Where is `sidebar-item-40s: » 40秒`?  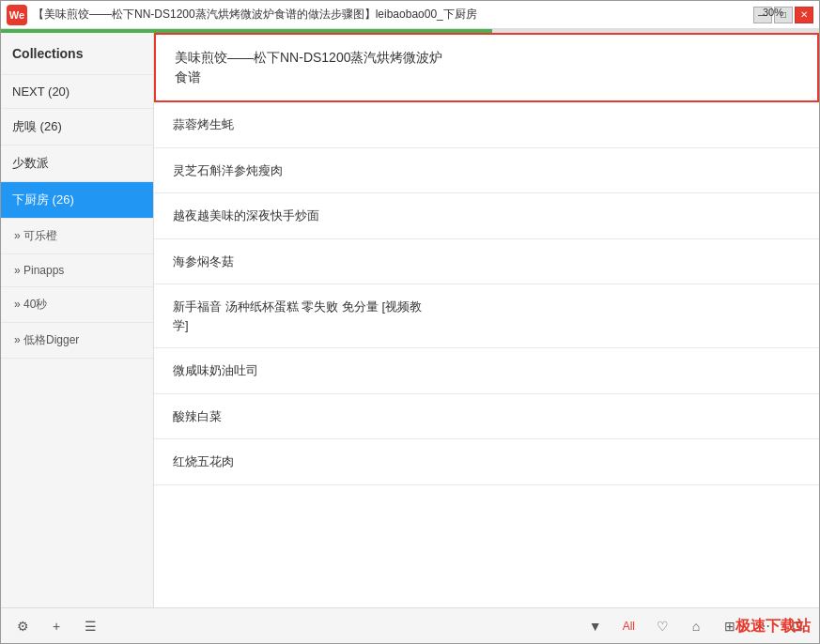 sidebar-item-40s: » 40秒 is located at coordinates (77, 305).